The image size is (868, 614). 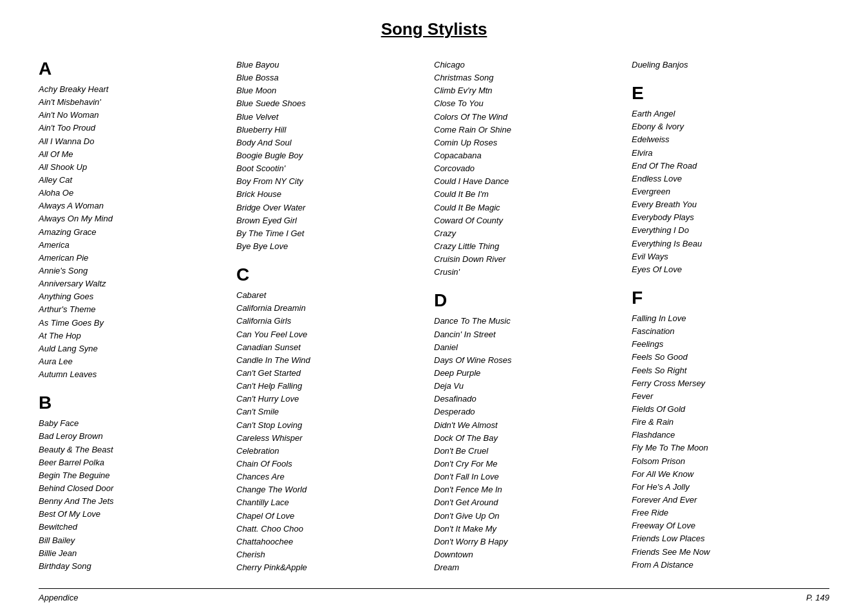 I want to click on list-item: Ain't No Woman, so click(x=131, y=115).